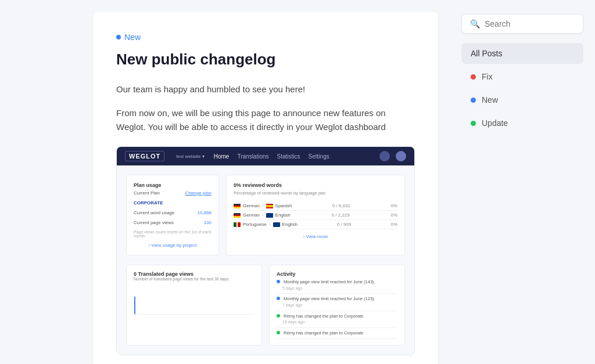 The height and width of the screenshot is (364, 595). Describe the element at coordinates (319, 157) in the screenshot. I see `dash-nav-settings: Settings` at that location.